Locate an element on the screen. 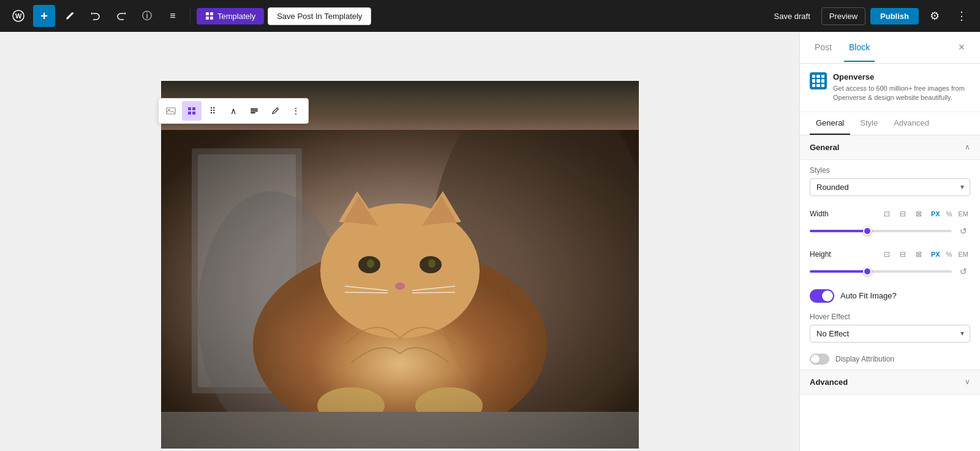  width-icon-1: ⊡ is located at coordinates (887, 214).